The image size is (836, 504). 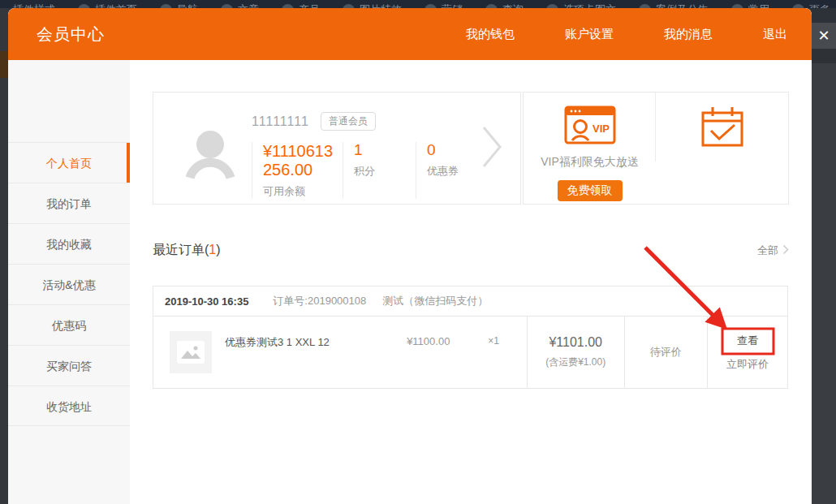 What do you see at coordinates (206, 302) in the screenshot?
I see `order-date: 2019-10-30 16:35` at bounding box center [206, 302].